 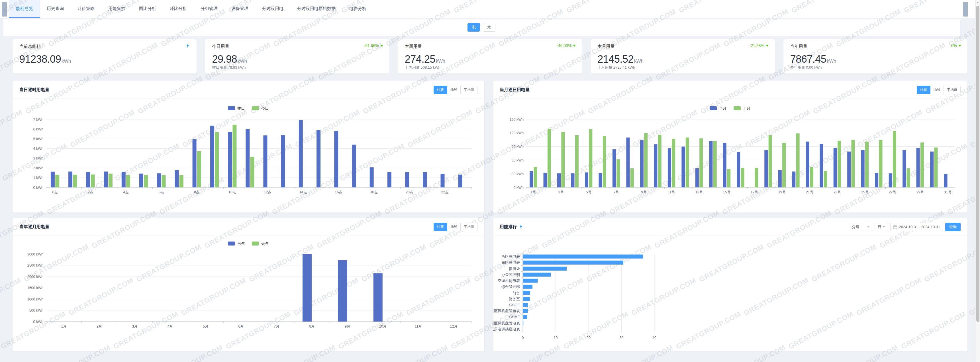 What do you see at coordinates (474, 27) in the screenshot?
I see `energy-toggle-option-0: 电` at bounding box center [474, 27].